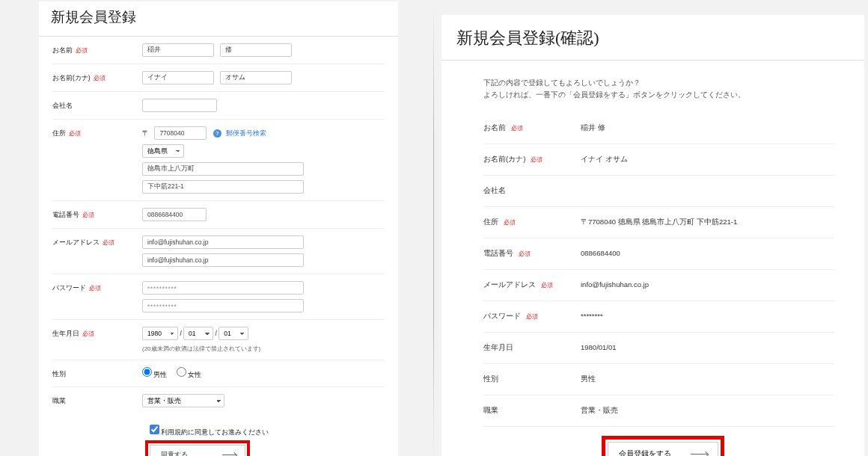 Image resolution: width=868 pixels, height=456 pixels. Describe the element at coordinates (59, 374) in the screenshot. I see `label-gender: 性別` at that location.